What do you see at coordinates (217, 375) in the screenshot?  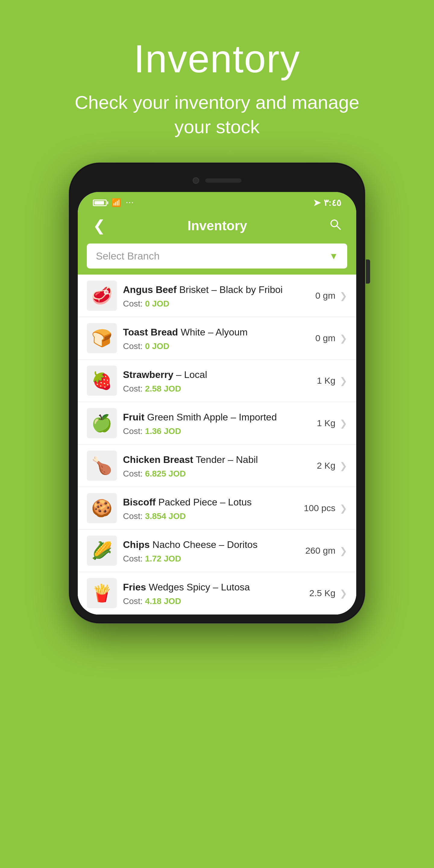 I see `item-name: Strawberry – Local` at bounding box center [217, 375].